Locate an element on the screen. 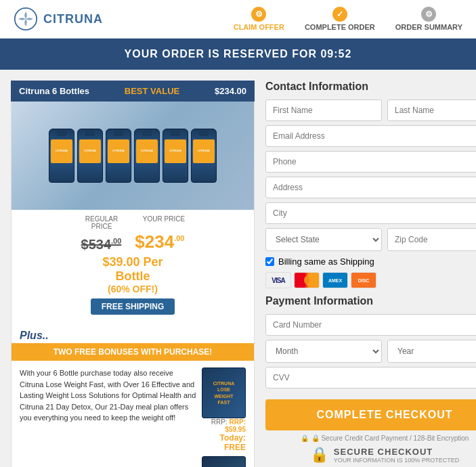 This screenshot has height=467, width=476. price-values: $534.00 $234.00 is located at coordinates (133, 242).